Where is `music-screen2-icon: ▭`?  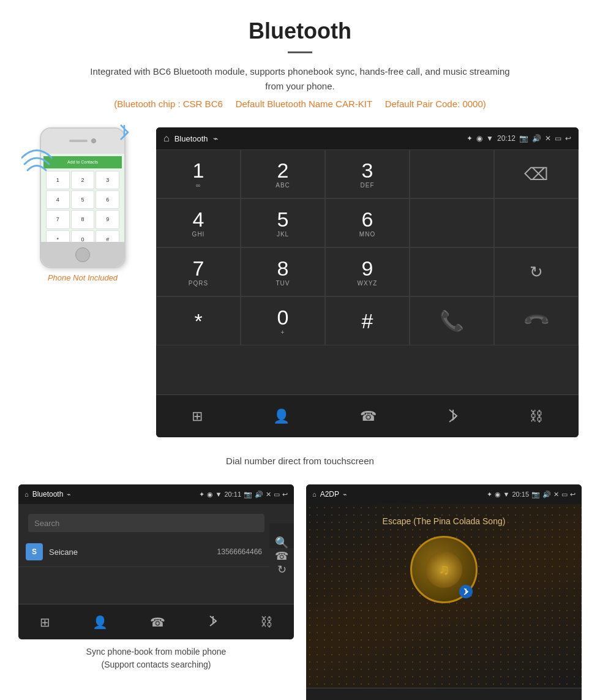
music-screen2-icon: ▭ is located at coordinates (564, 495).